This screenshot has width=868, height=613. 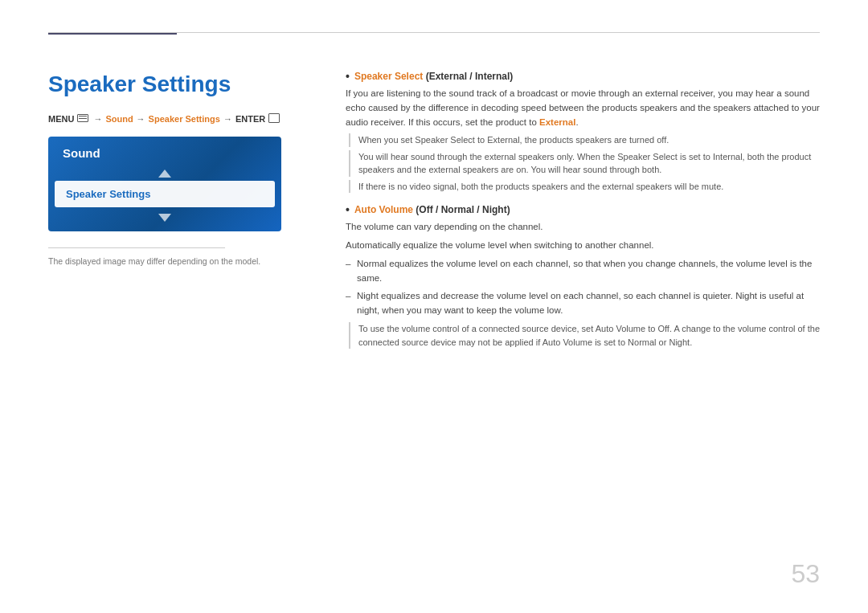 I want to click on speaker-settings-nav-label: Speaker Settings, so click(x=185, y=119).